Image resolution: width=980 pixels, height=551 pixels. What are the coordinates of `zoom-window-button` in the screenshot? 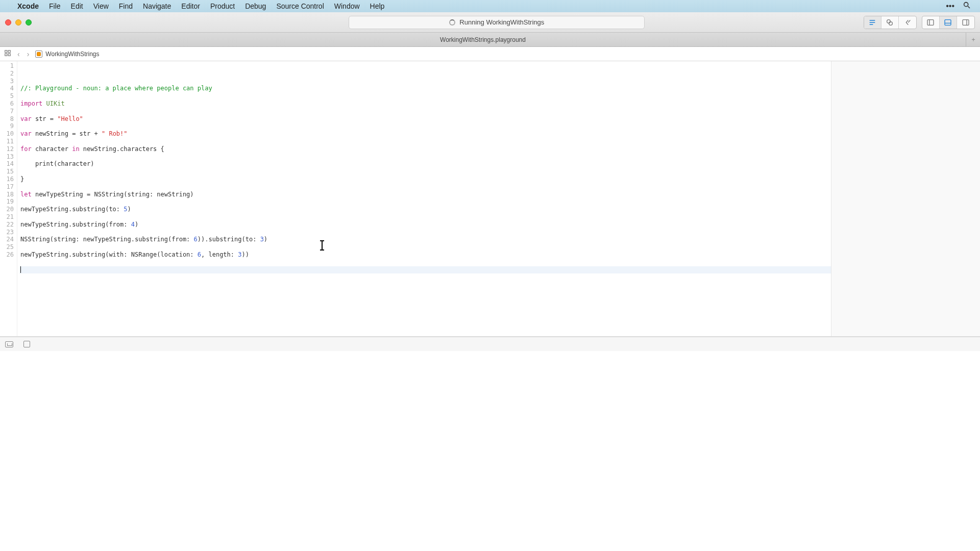 It's located at (29, 22).